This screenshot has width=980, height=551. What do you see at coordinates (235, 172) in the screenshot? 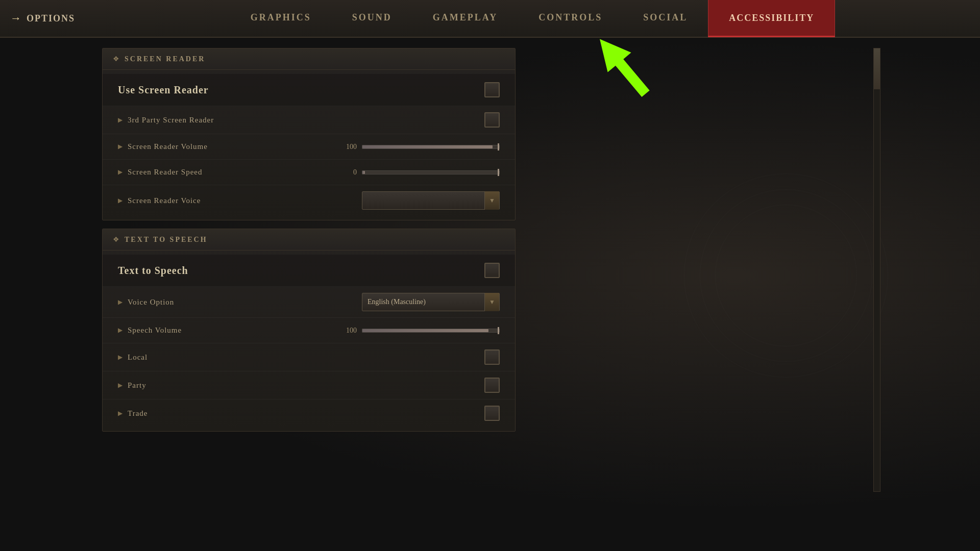
I see `reader-speed-label: Screen Reader Speed` at bounding box center [235, 172].